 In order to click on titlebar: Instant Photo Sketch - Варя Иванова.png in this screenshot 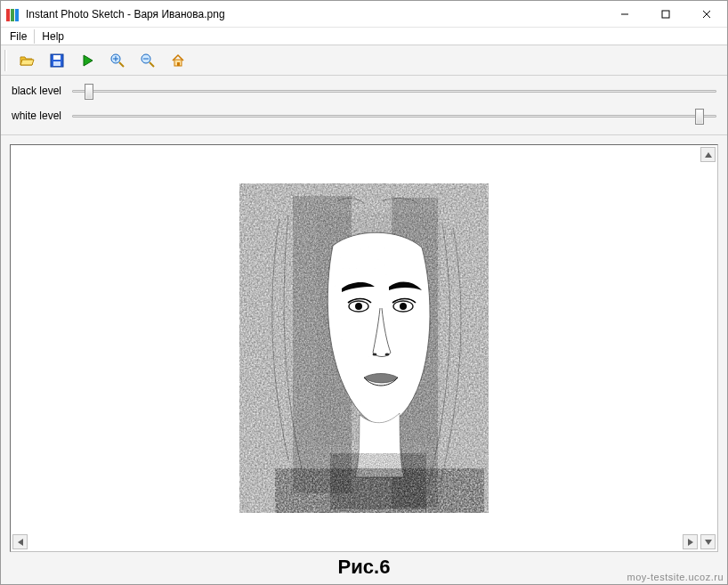, I will do `click(364, 14)`.